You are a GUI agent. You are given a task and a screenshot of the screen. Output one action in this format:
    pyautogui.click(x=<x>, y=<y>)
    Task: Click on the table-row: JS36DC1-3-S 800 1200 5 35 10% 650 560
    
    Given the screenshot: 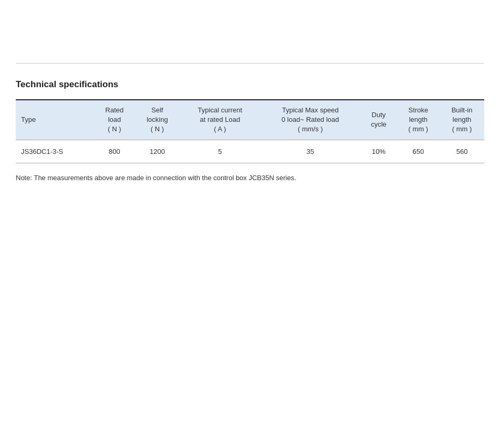 What is the action you would take?
    pyautogui.click(x=250, y=151)
    